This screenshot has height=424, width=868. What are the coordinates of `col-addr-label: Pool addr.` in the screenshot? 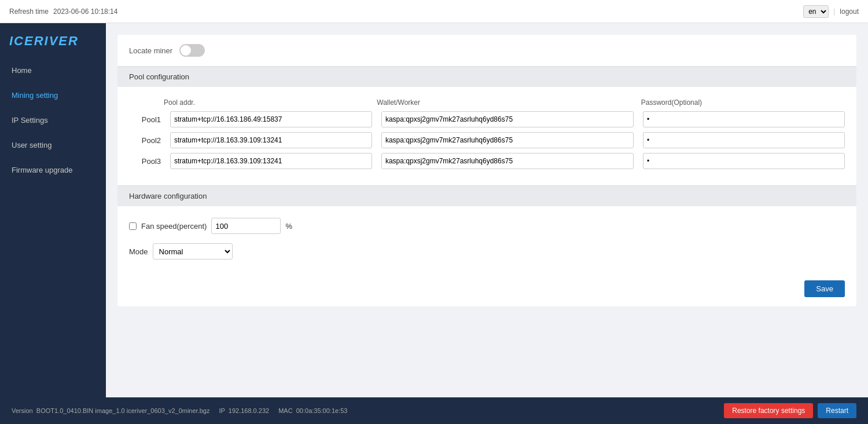 It's located at (266, 103).